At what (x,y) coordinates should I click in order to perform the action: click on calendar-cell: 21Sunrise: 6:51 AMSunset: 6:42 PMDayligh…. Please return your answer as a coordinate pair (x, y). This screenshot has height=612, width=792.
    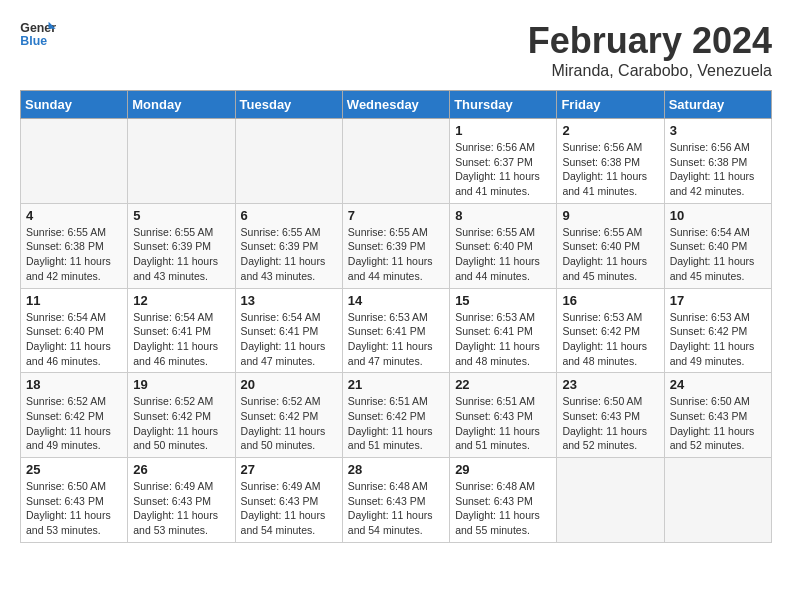
    Looking at the image, I should click on (396, 416).